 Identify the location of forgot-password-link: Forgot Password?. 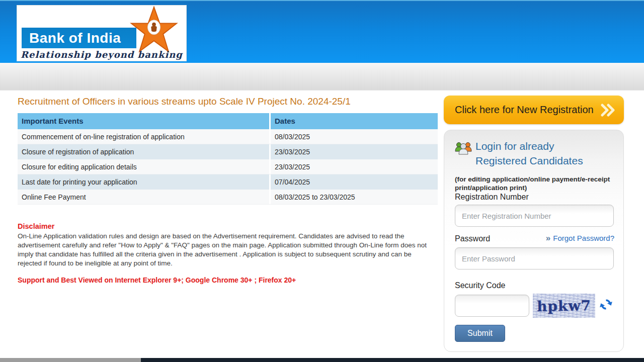
(584, 238).